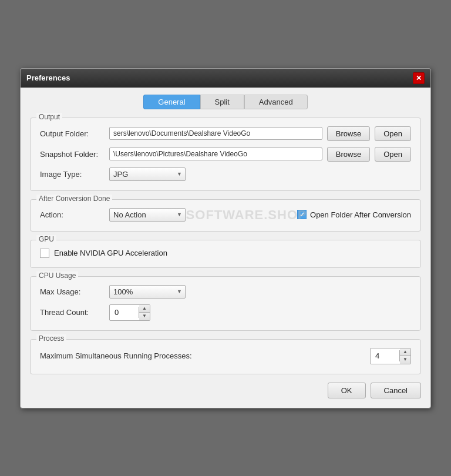 The width and height of the screenshot is (451, 476). I want to click on gpu-checkbox-label: Enable NVIDIA GPU Acceleration, so click(110, 253).